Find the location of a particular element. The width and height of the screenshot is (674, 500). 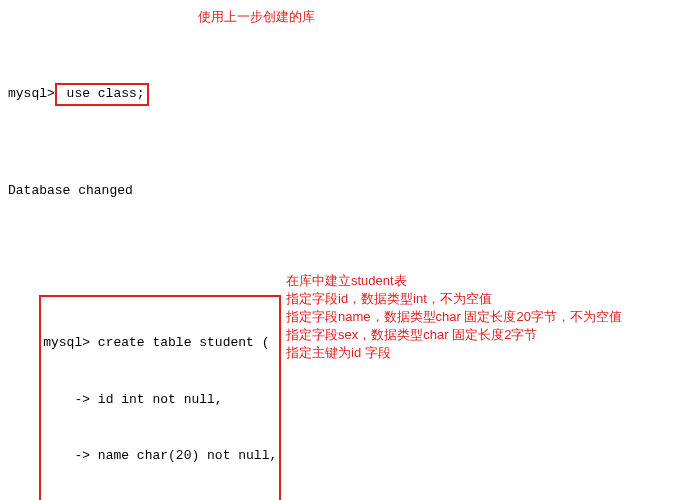

anno-use-class: 使用上一步创建的库 is located at coordinates (256, 18).